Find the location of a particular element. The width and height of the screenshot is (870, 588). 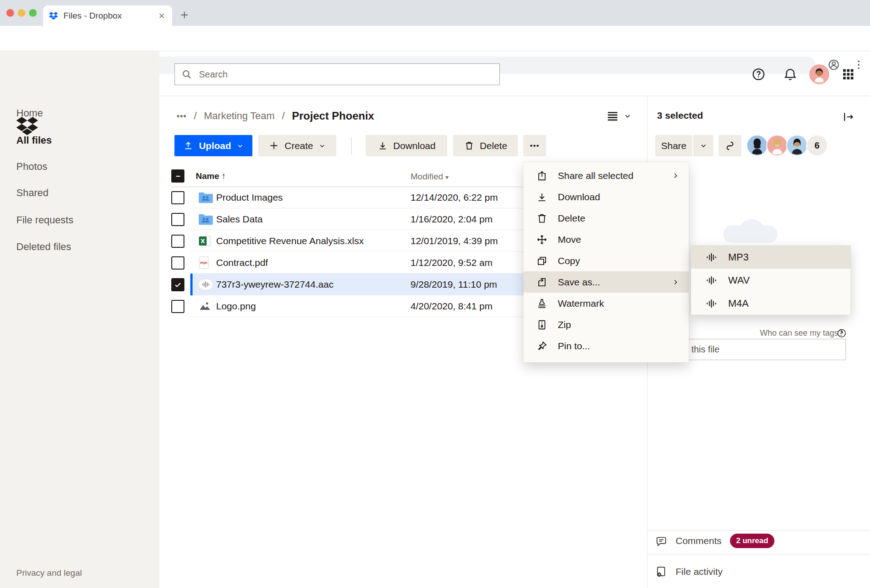

new-tab-button is located at coordinates (184, 15).